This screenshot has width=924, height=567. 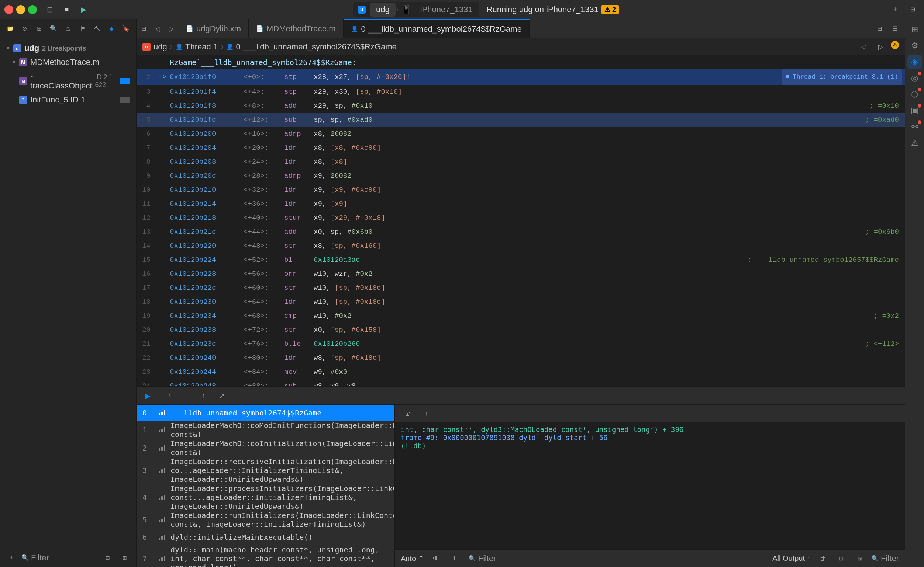 What do you see at coordinates (915, 143) in the screenshot?
I see `right-icon-8: ⚠` at bounding box center [915, 143].